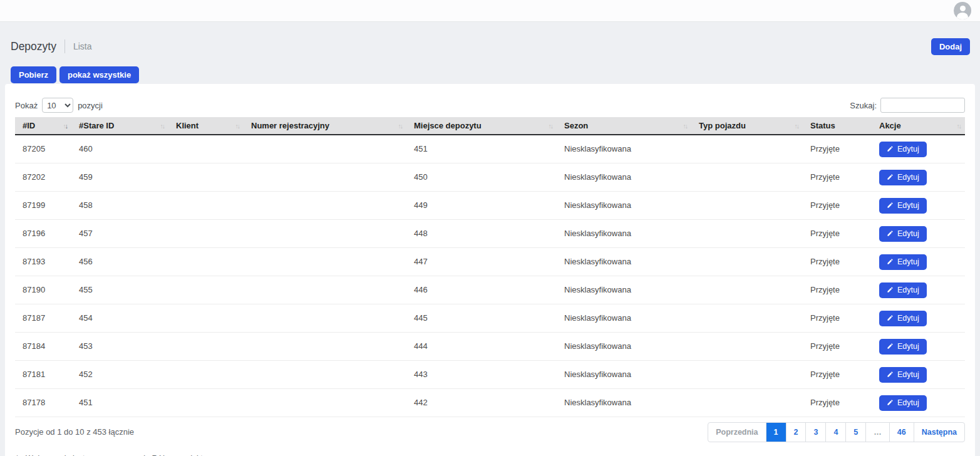 The image size is (980, 456). I want to click on page-length-select: 10, so click(58, 105).